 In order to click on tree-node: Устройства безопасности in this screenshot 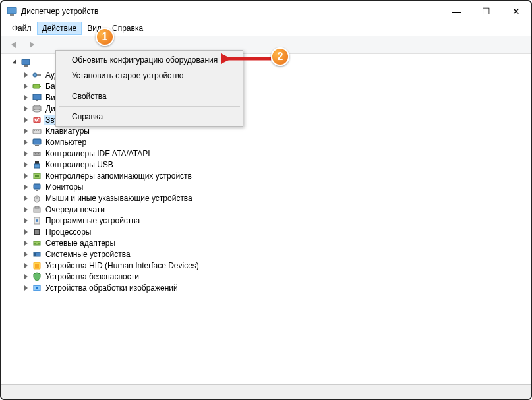, I will do `click(276, 277)`.